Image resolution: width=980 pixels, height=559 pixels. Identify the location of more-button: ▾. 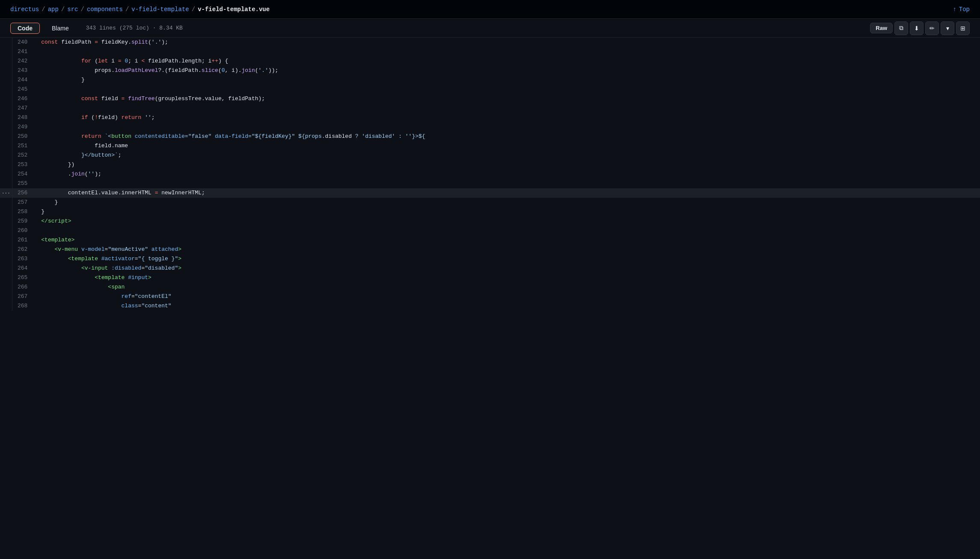
(947, 28).